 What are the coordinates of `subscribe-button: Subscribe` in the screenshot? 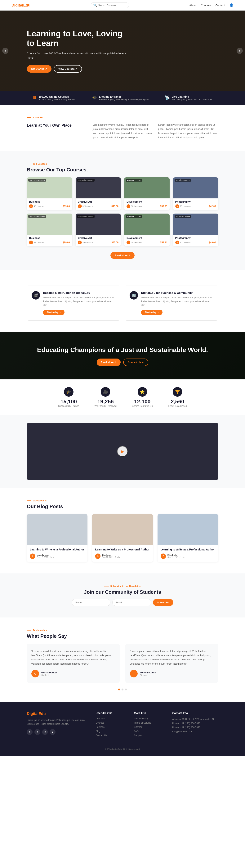 It's located at (163, 602).